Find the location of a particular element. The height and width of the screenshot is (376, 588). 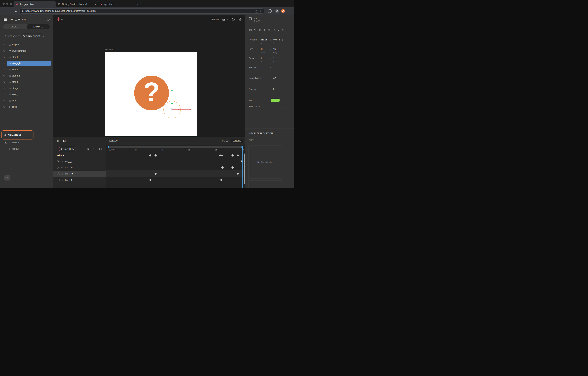

timeline-scrollbar is located at coordinates (244, 169).